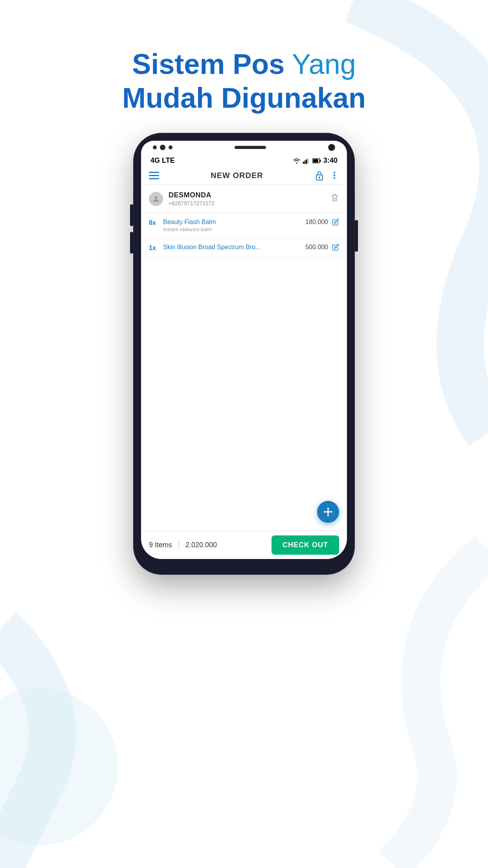  What do you see at coordinates (244, 248) in the screenshot?
I see `order-item-2: 1x Skin Illusion Broad Spectrum Bro... 5…` at bounding box center [244, 248].